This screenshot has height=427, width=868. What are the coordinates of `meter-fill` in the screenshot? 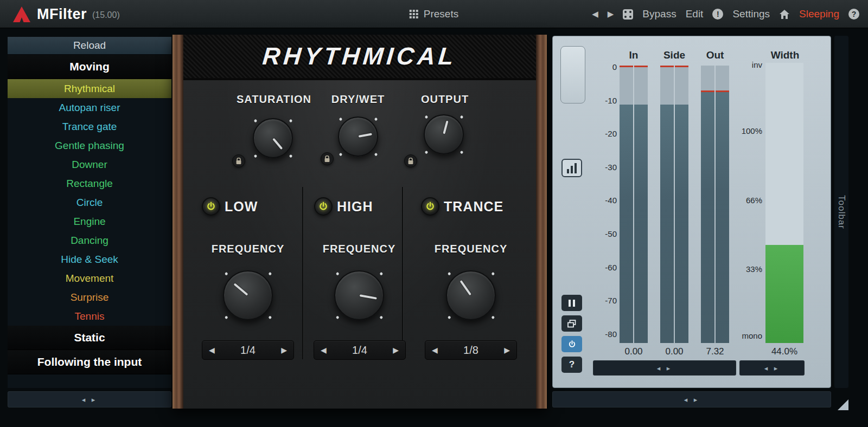 It's located at (707, 217).